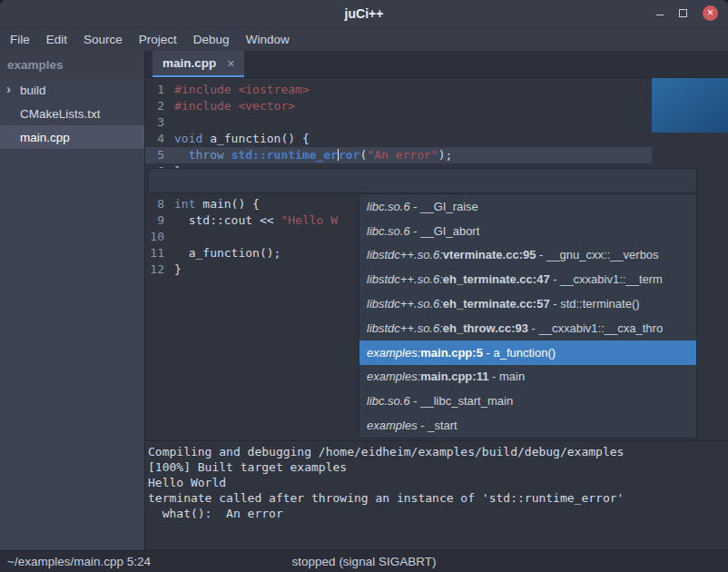 This screenshot has width=728, height=572. I want to click on line-number: 1, so click(157, 90).